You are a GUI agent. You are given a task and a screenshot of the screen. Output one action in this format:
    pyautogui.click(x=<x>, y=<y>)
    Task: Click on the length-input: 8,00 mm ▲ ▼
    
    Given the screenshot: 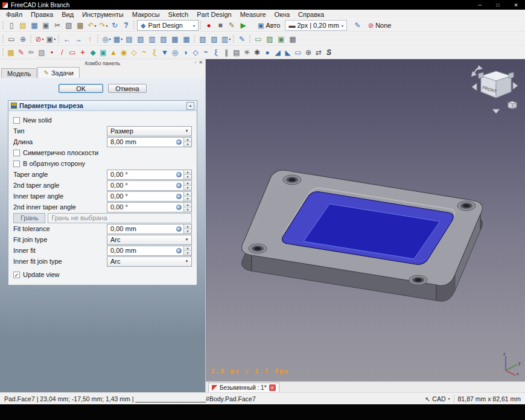 What is the action you would take?
    pyautogui.click(x=150, y=142)
    